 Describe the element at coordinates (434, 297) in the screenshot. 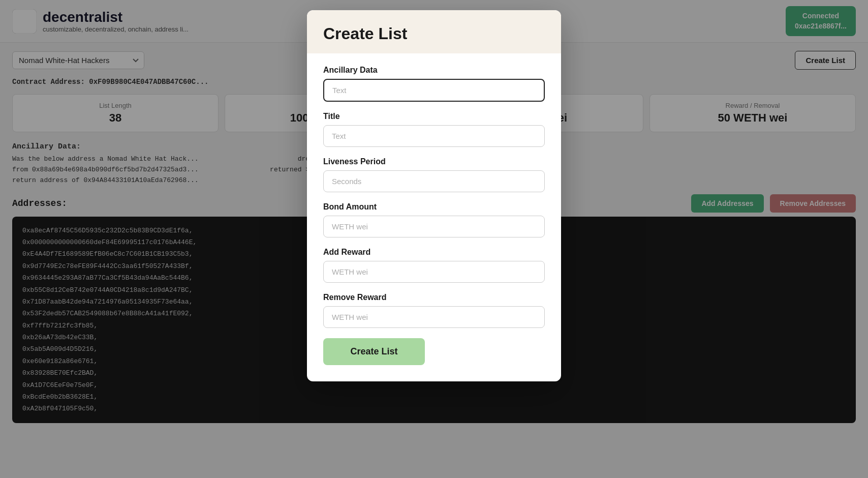

I see `form-label-5: Remove Reward` at that location.